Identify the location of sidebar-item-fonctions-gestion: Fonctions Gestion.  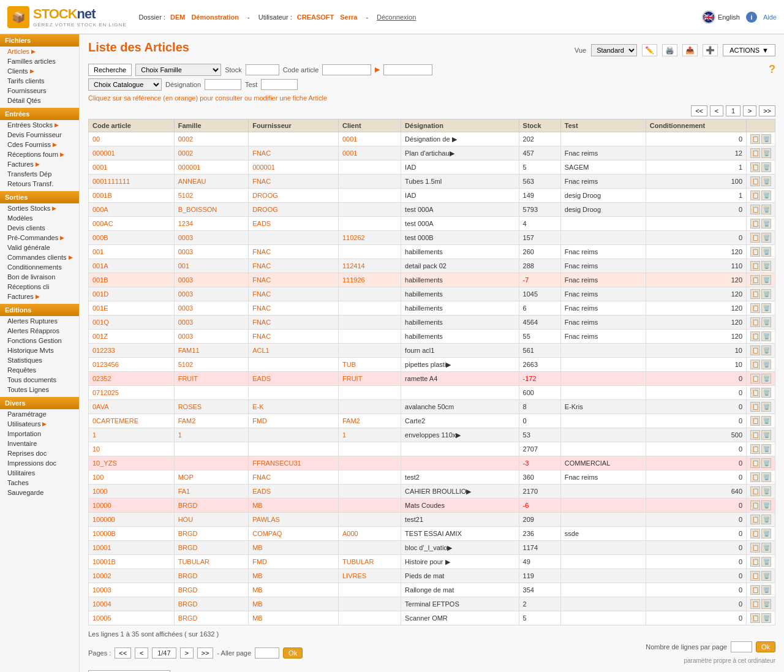
(39, 341).